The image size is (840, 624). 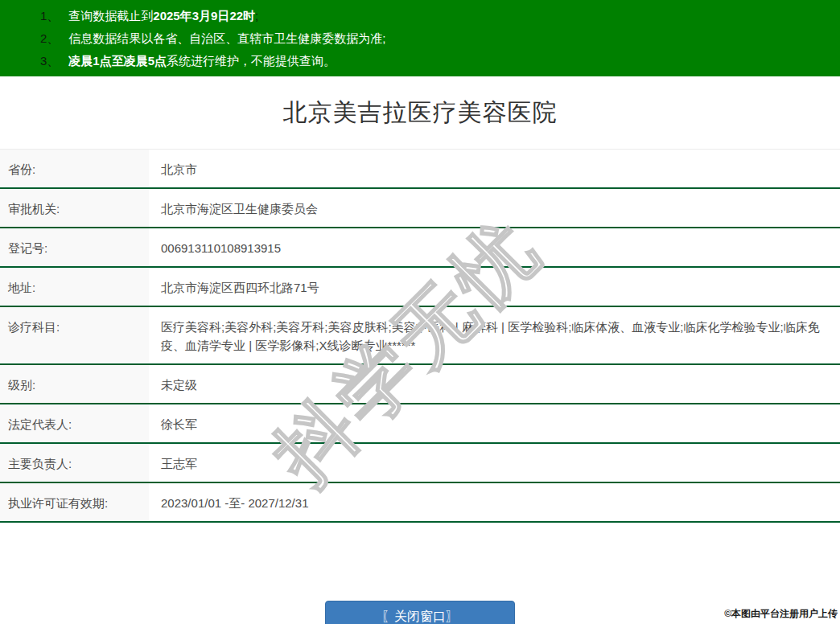 What do you see at coordinates (494, 335) in the screenshot?
I see `row-value: 医疗美容科;美容外科;美容牙科;美容皮肤科;美容中医科 | 麻醉科 | 医学检验…` at bounding box center [494, 335].